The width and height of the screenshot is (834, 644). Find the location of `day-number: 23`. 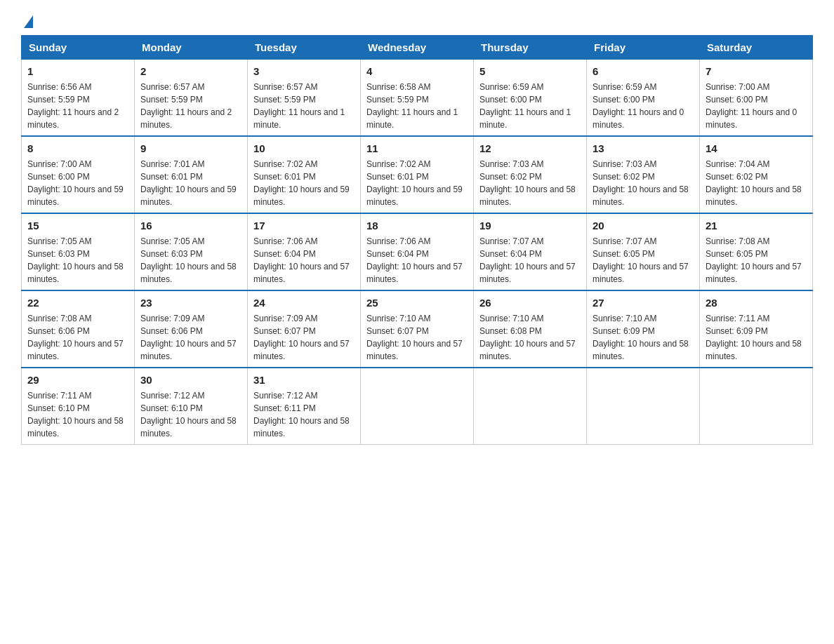

day-number: 23 is located at coordinates (191, 303).